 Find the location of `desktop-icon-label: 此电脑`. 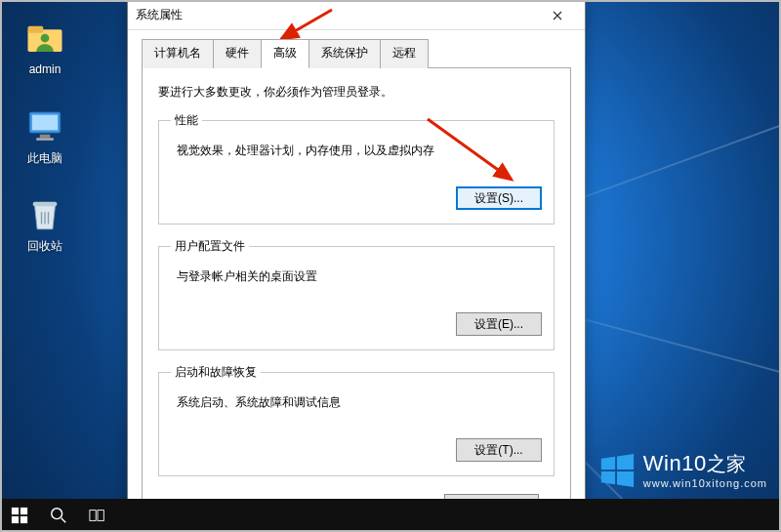

desktop-icon-label: 此电脑 is located at coordinates (45, 158).